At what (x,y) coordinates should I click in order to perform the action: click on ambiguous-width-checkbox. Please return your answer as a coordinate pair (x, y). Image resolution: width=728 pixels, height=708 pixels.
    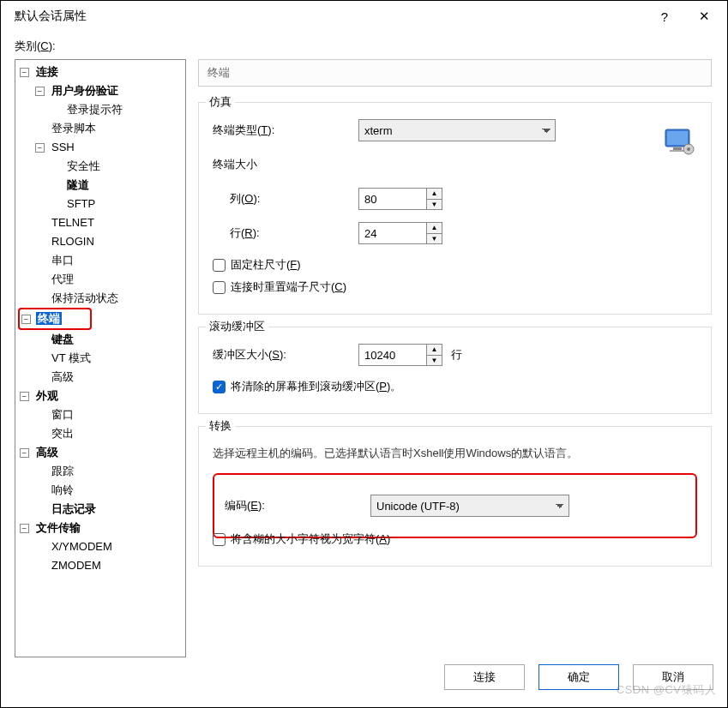
    Looking at the image, I should click on (220, 540).